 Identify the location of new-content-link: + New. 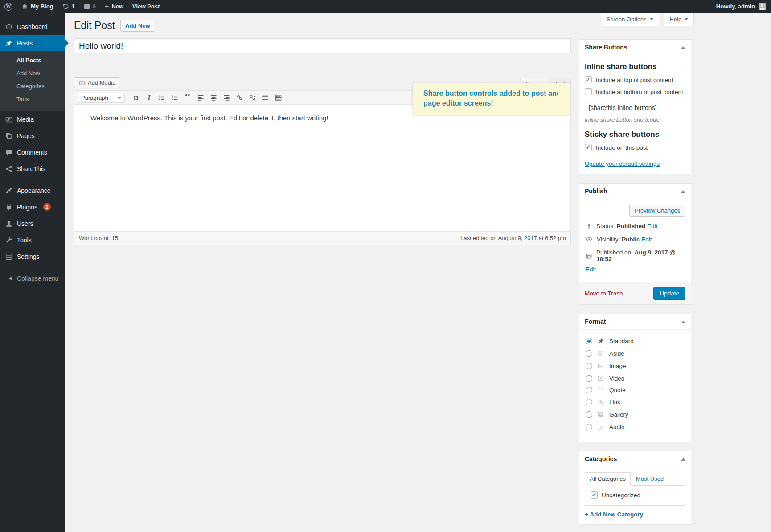
(114, 6).